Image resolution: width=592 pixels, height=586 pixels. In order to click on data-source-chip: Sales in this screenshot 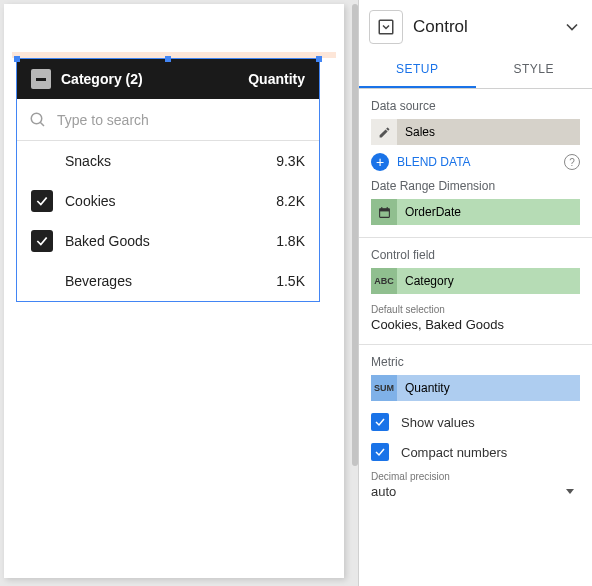, I will do `click(476, 132)`.